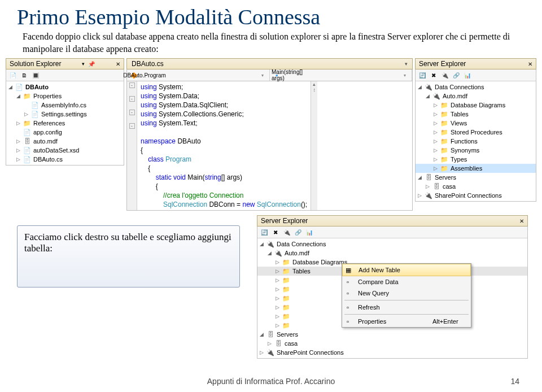  What do you see at coordinates (91, 64) in the screenshot?
I see `pin-icon: 📌` at bounding box center [91, 64].